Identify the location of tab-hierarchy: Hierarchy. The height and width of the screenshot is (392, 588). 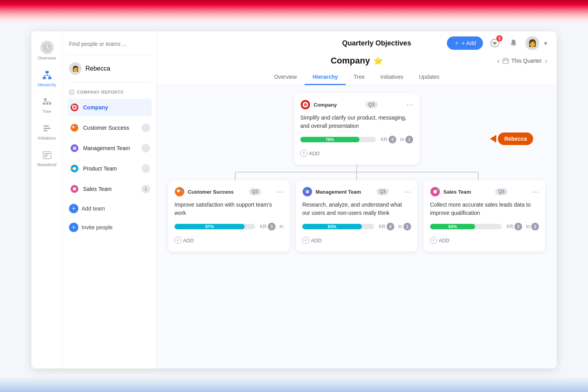
(325, 78).